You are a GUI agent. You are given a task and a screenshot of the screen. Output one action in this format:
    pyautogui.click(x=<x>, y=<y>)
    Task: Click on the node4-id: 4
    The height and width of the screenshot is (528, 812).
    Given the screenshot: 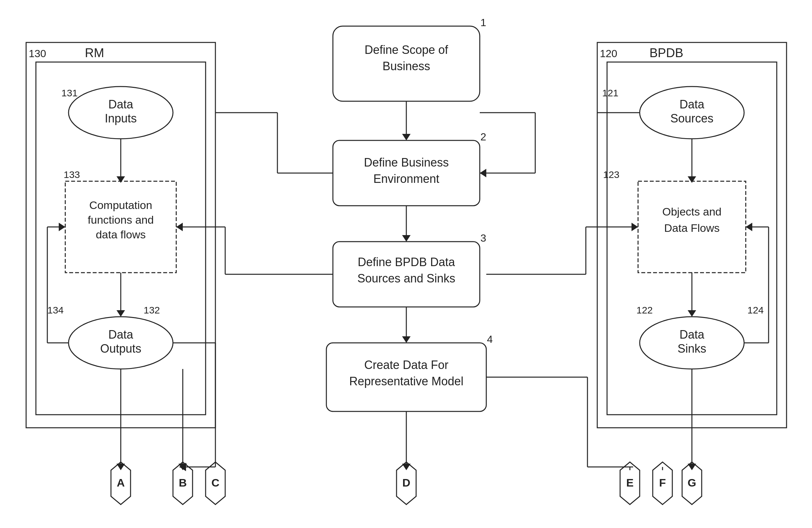 What is the action you would take?
    pyautogui.click(x=490, y=339)
    